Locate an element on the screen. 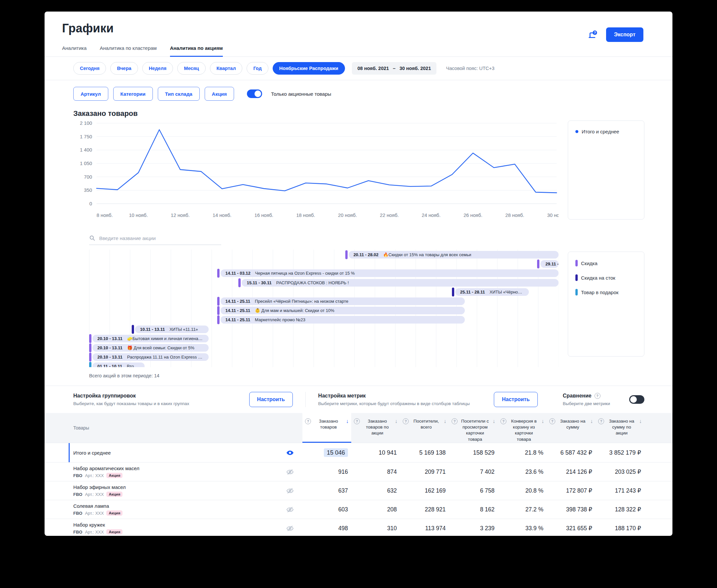 This screenshot has height=588, width=717. promo-bar: 20.10 - 13.11🎁 Для всей семьи: Скидки от… is located at coordinates (149, 348).